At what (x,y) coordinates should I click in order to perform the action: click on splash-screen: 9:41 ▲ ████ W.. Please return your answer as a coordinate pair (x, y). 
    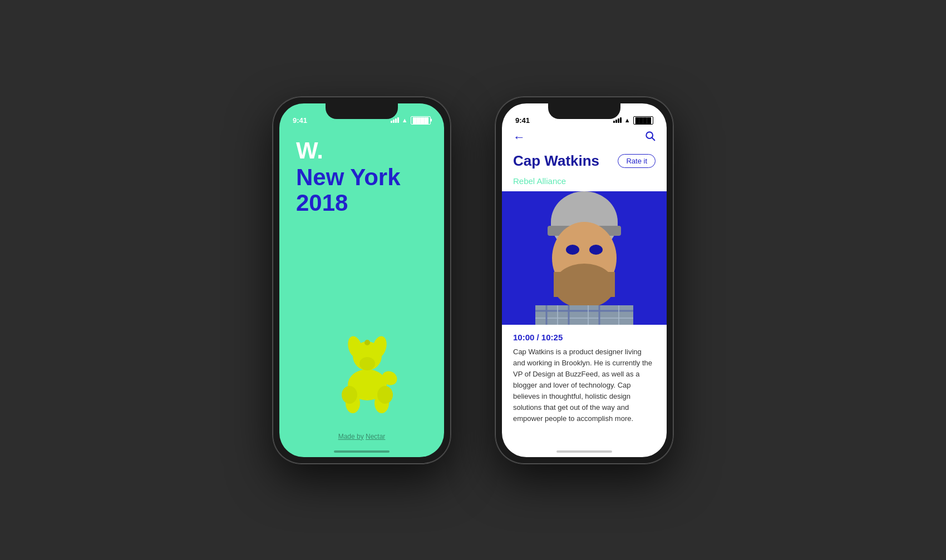
    Looking at the image, I should click on (362, 280).